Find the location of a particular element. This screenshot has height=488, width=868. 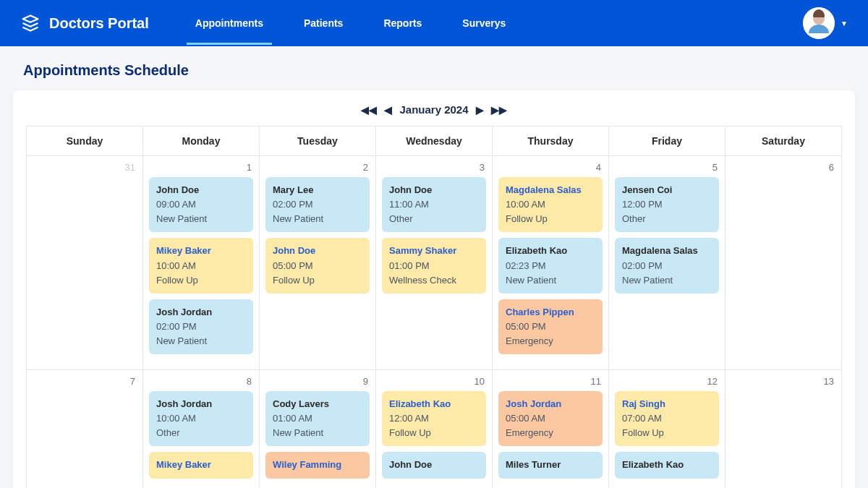

weekday-header: Saturday is located at coordinates (784, 142).